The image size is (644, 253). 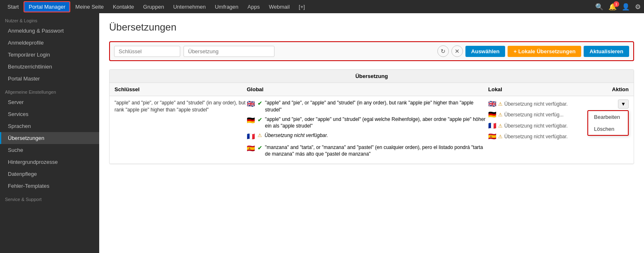 What do you see at coordinates (485, 51) in the screenshot?
I see `select-button: Auswählen` at bounding box center [485, 51].